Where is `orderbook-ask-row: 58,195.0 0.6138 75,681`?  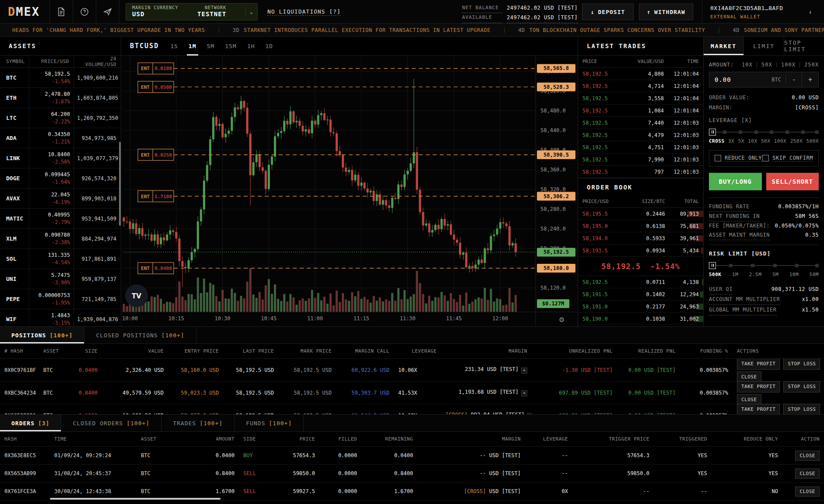
orderbook-ask-row: 58,195.0 0.6138 75,681 is located at coordinates (641, 226).